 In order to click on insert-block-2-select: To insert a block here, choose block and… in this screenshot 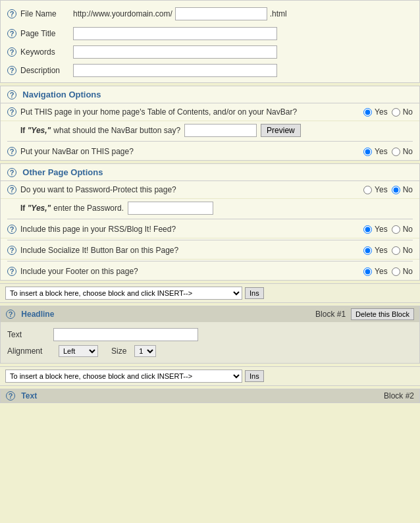, I will do `click(124, 376)`.